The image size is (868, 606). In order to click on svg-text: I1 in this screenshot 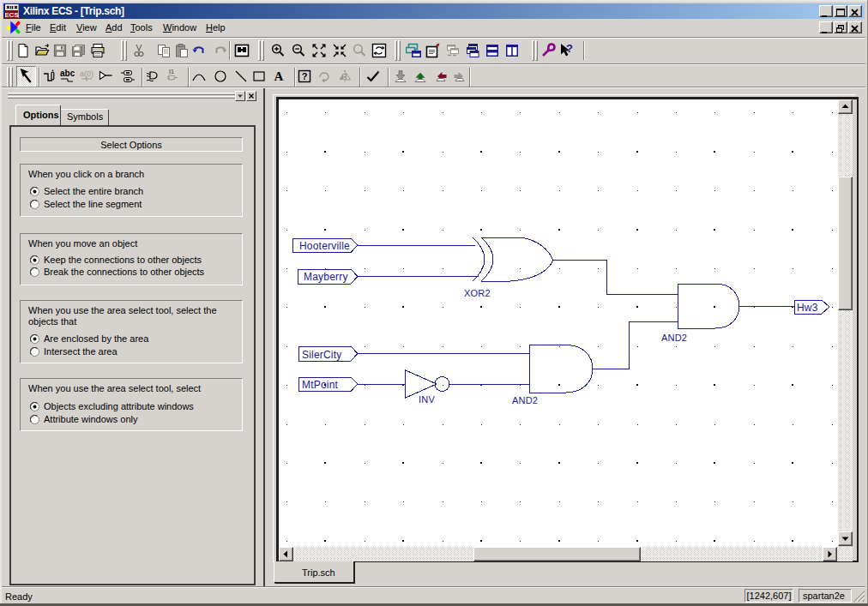, I will do `click(172, 72)`.